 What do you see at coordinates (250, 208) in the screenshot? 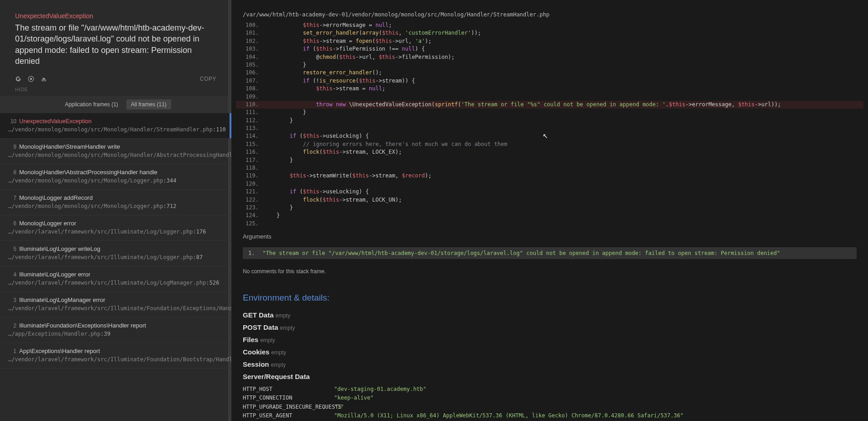
I see `line-number: 123.` at bounding box center [250, 208].